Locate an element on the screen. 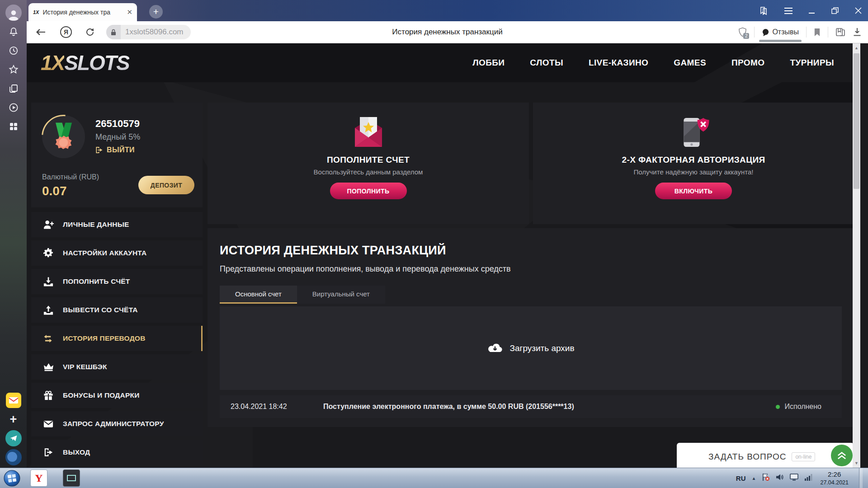  balance-value: 0.07 is located at coordinates (54, 191).